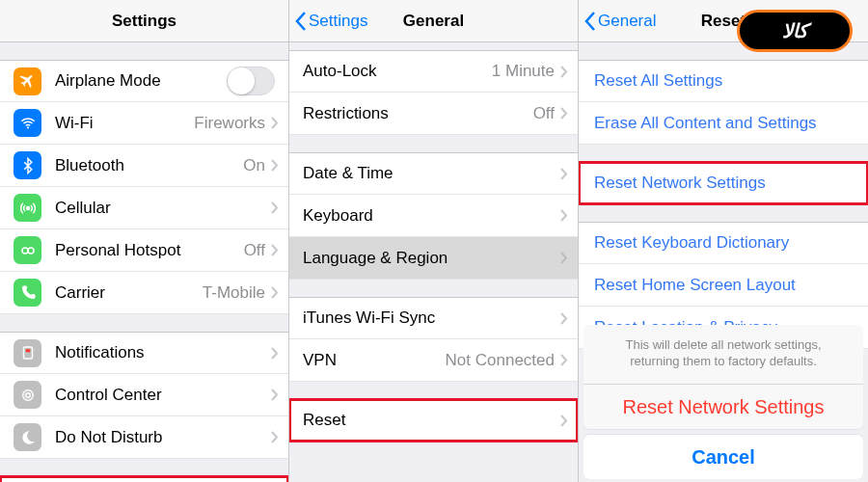 This screenshot has width=868, height=482. What do you see at coordinates (27, 123) in the screenshot?
I see `wifi-icon` at bounding box center [27, 123].